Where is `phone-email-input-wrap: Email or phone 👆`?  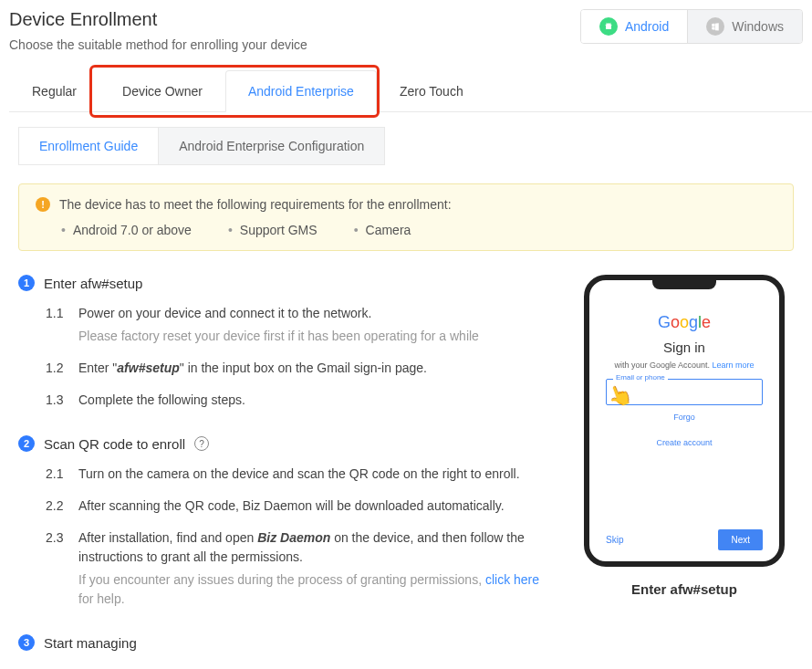
phone-email-input-wrap: Email or phone 👆 is located at coordinates (684, 392).